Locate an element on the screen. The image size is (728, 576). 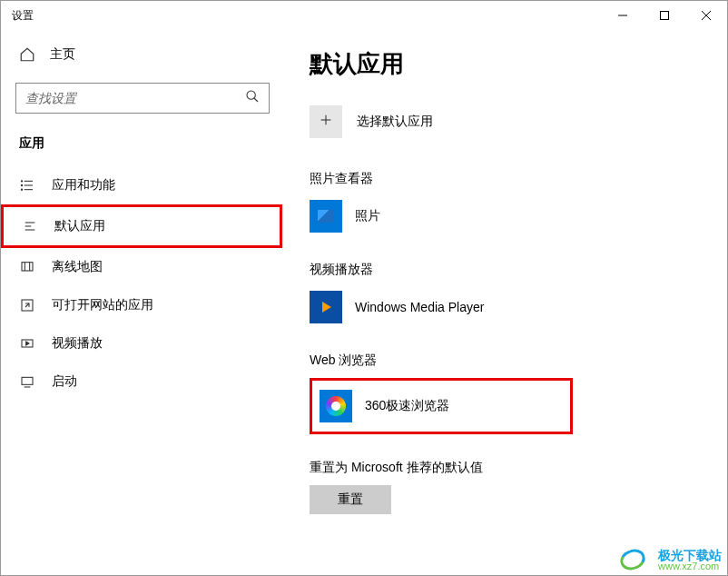
search-box is located at coordinates (143, 98).